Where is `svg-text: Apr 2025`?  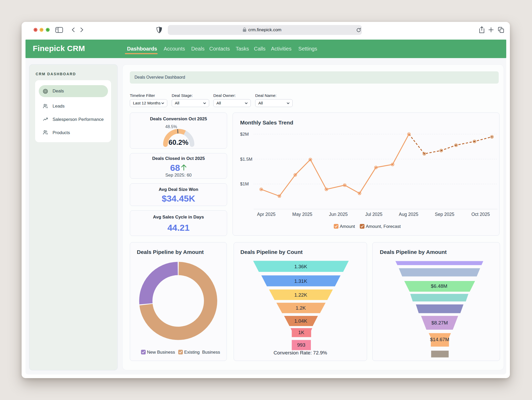
svg-text: Apr 2025 is located at coordinates (266, 214).